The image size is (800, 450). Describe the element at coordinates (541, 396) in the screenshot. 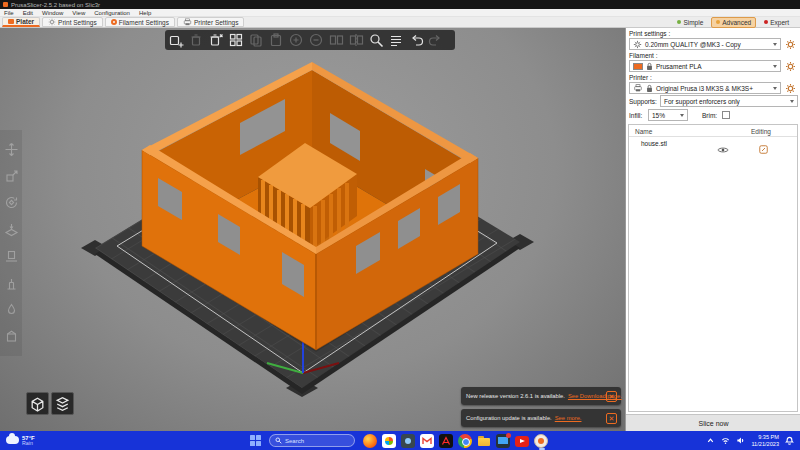

I see `notification-new-release: New release version 2.6.1 is available. …` at that location.